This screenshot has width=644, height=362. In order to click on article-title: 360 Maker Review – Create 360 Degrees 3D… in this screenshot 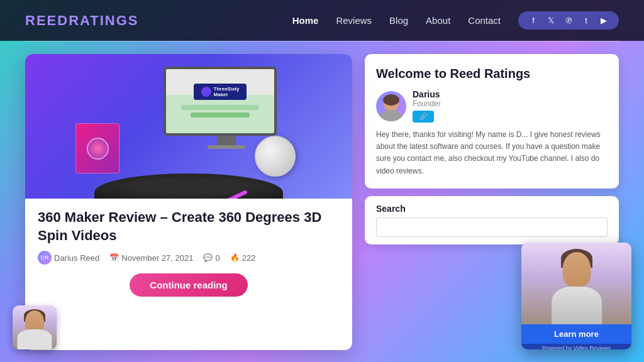, I will do `click(189, 226)`.